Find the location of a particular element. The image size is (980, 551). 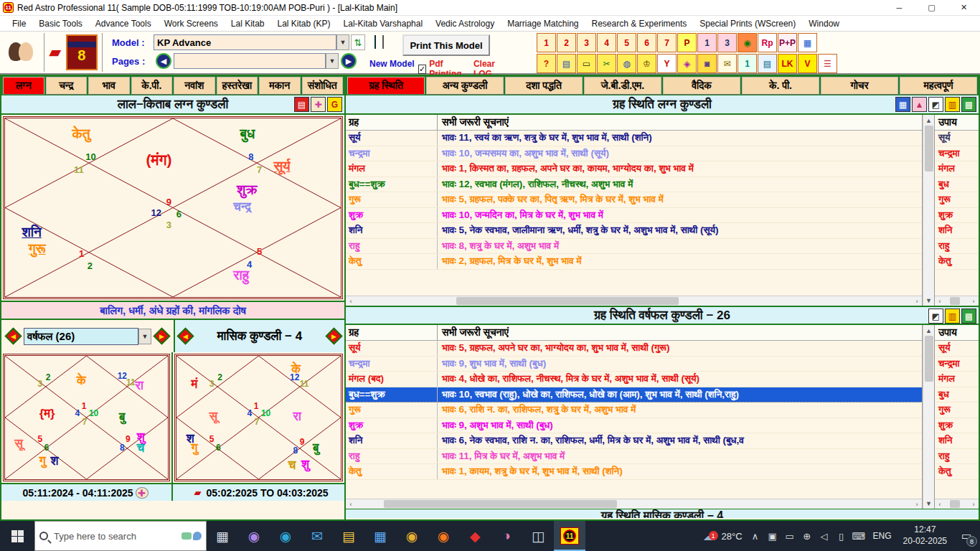

upay-item: शुक्र is located at coordinates (957, 426).